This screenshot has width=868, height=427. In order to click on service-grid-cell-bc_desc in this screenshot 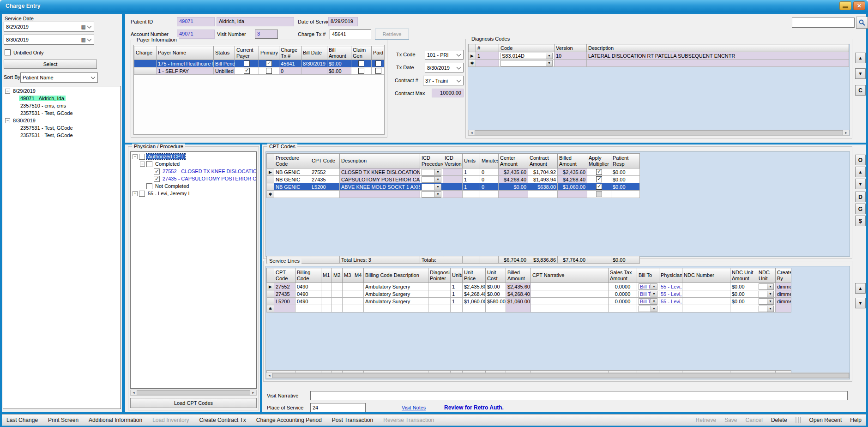, I will do `click(396, 309)`.